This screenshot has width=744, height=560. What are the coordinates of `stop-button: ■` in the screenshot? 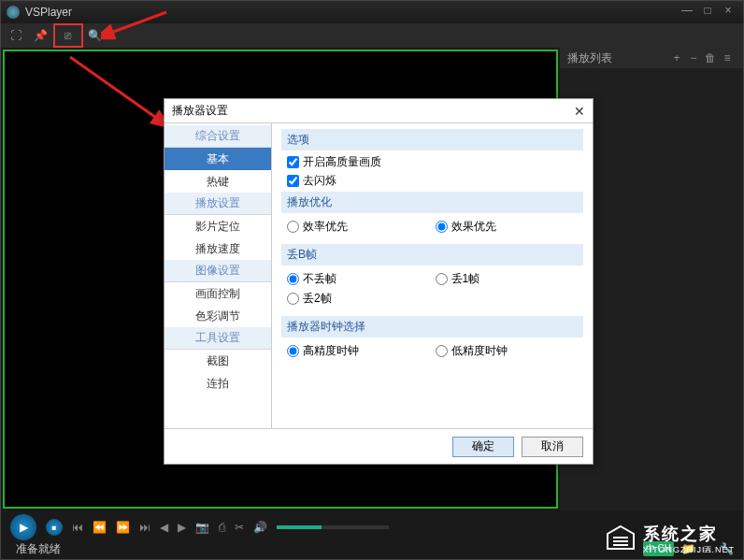 It's located at (54, 527).